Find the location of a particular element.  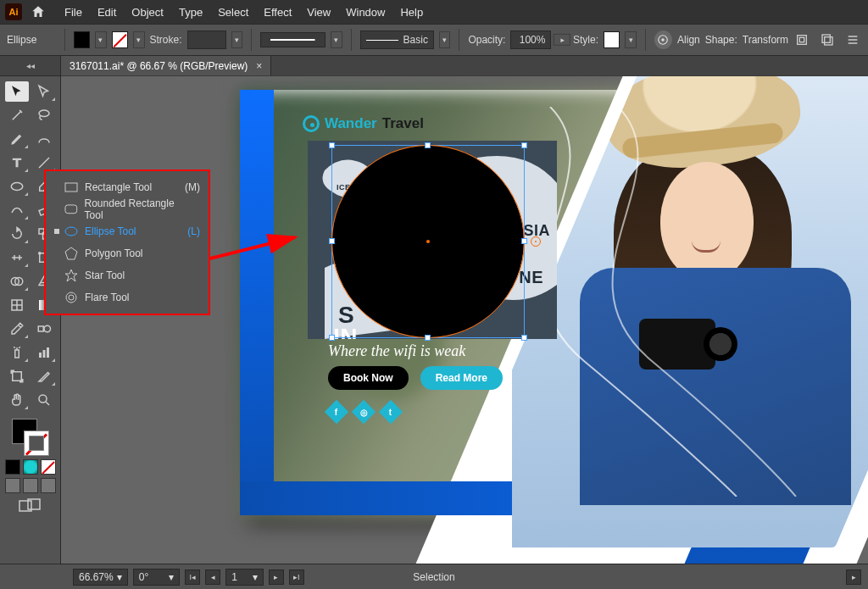

brush-dd is located at coordinates (445, 40).